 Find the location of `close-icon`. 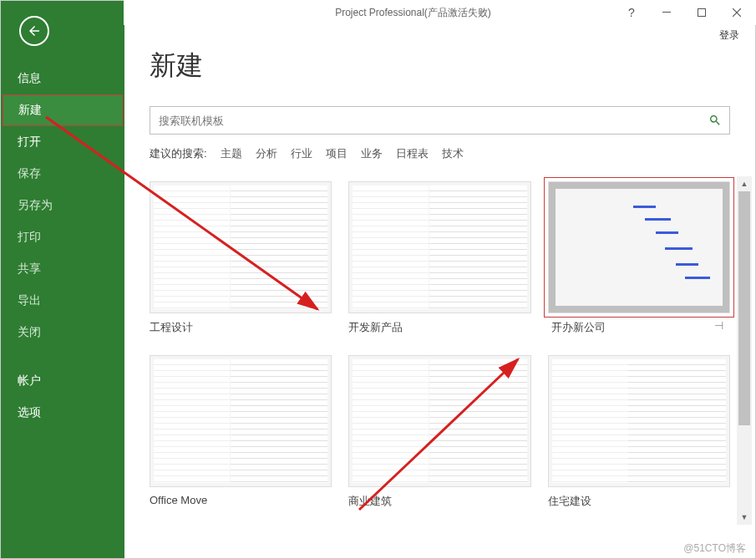

close-icon is located at coordinates (737, 13).